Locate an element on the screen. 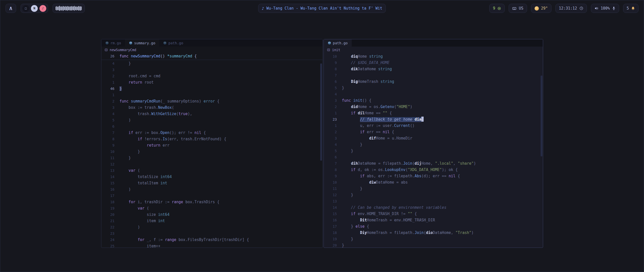  recording-count: 9 is located at coordinates (494, 8).